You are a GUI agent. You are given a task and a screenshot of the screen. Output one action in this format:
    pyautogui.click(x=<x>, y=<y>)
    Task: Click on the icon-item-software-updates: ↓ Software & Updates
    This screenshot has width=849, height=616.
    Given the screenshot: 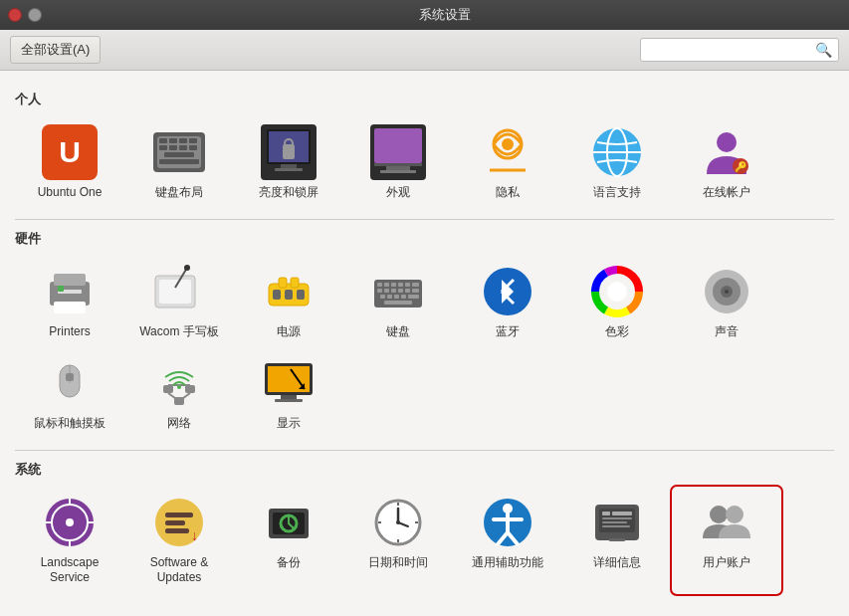 What is the action you would take?
    pyautogui.click(x=179, y=540)
    